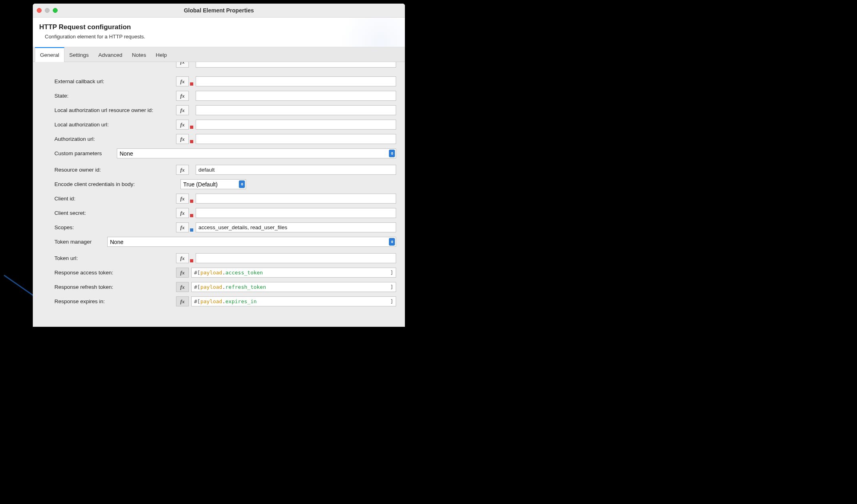  What do you see at coordinates (225, 184) in the screenshot?
I see `form-row-encode-client-credentials: Encode client credentials in body: True …` at bounding box center [225, 184].